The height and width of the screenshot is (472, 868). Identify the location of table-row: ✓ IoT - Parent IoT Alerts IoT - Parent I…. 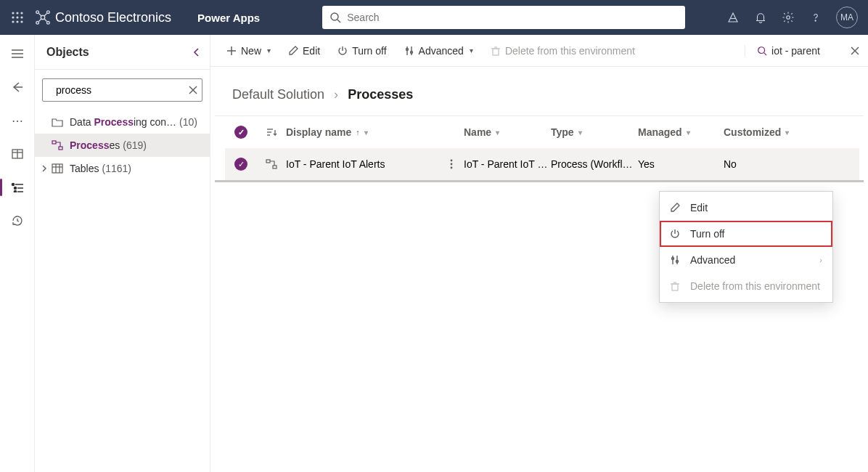
(542, 164).